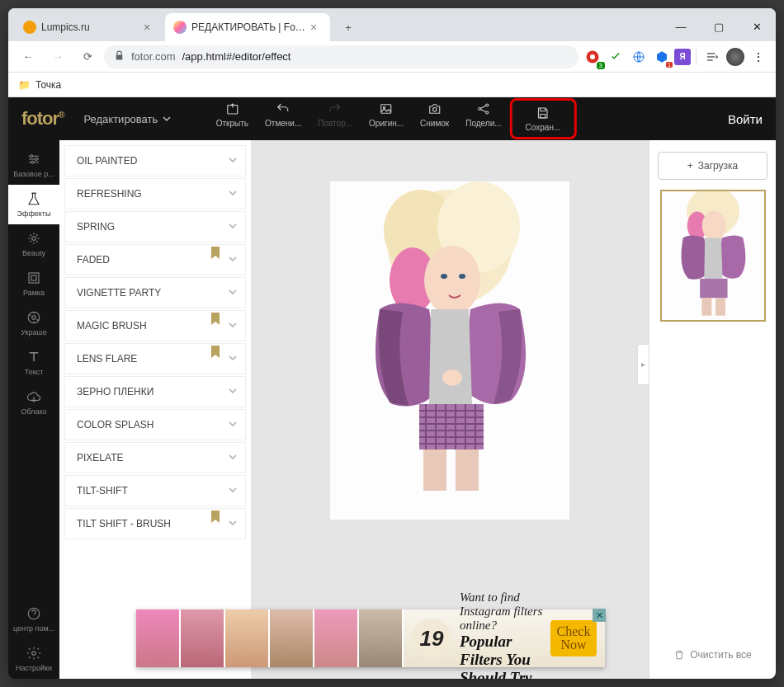  What do you see at coordinates (745, 119) in the screenshot?
I see `signin-button: Войти` at bounding box center [745, 119].